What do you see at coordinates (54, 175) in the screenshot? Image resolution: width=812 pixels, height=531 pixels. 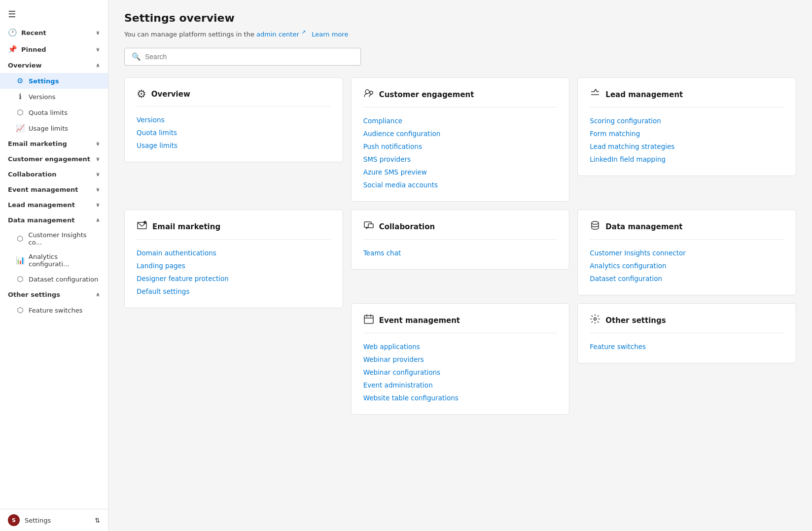 I see `sidebar-section-collaboration: Collaboration ∨` at bounding box center [54, 175].